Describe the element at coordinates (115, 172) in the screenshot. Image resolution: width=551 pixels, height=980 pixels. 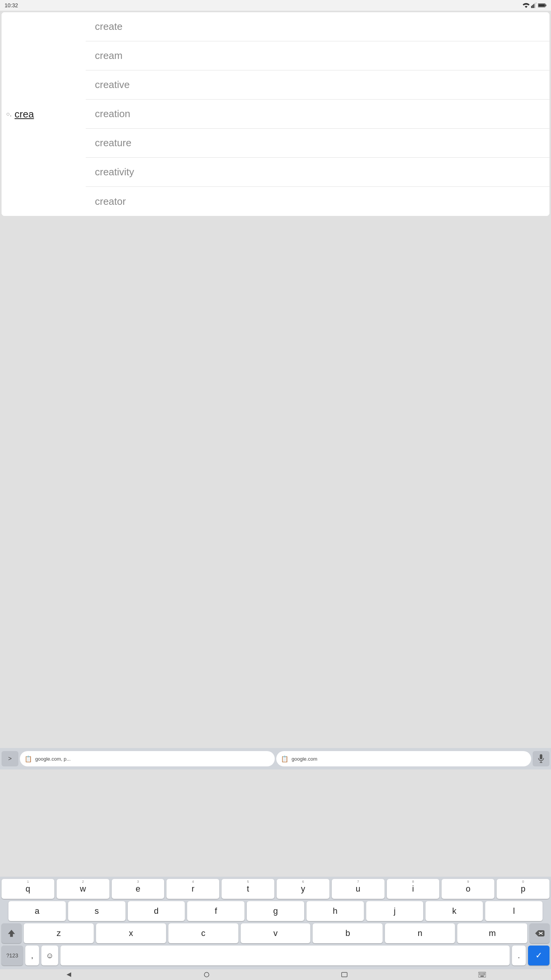
I see `suggestion-text-creativity: creativity` at that location.